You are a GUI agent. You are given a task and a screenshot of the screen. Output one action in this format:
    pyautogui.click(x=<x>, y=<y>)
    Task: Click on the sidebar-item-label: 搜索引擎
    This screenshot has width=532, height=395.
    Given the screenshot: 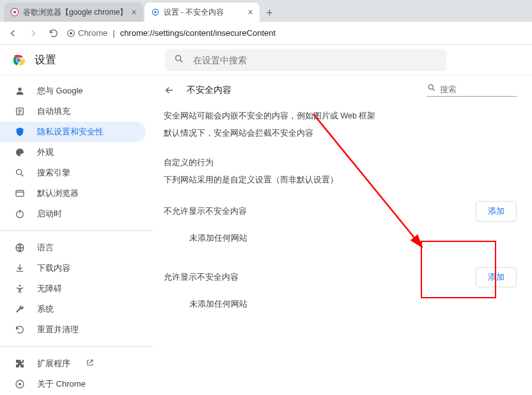 What is the action you would take?
    pyautogui.click(x=54, y=173)
    